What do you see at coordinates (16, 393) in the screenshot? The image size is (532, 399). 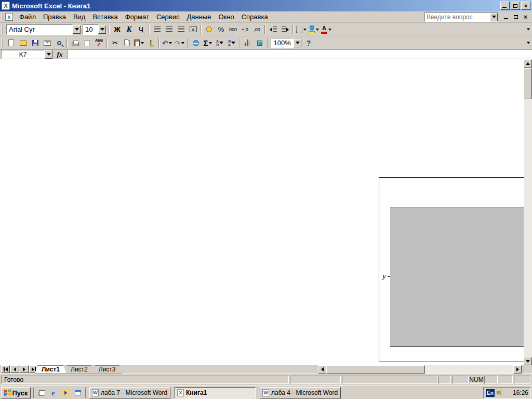 I see `start-button: Пуск` at bounding box center [16, 393].